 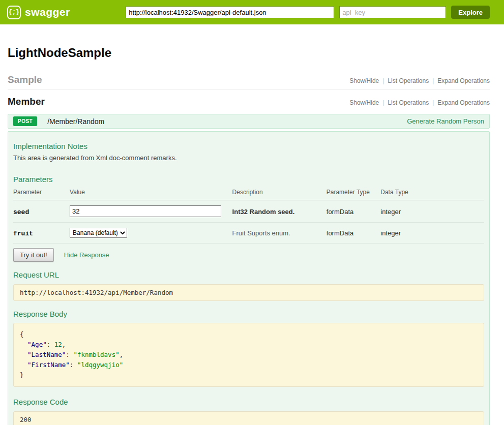 What do you see at coordinates (48, 12) in the screenshot?
I see `brand-title: swagger` at bounding box center [48, 12].